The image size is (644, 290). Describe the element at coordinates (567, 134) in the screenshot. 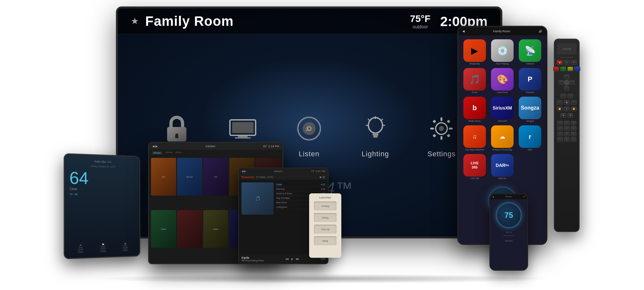

I see `remote-btn-8: 8` at that location.